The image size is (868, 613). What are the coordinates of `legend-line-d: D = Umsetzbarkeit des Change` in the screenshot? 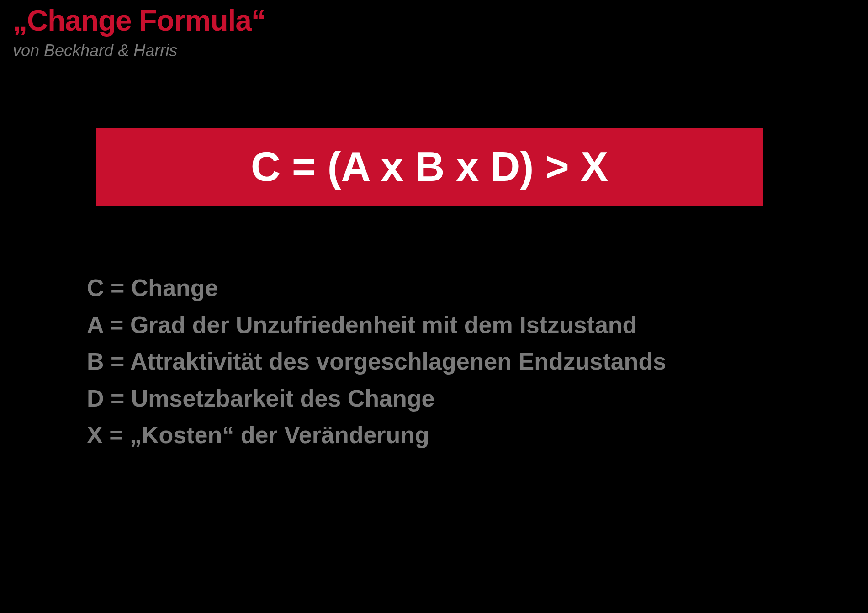 It's located at (376, 398).